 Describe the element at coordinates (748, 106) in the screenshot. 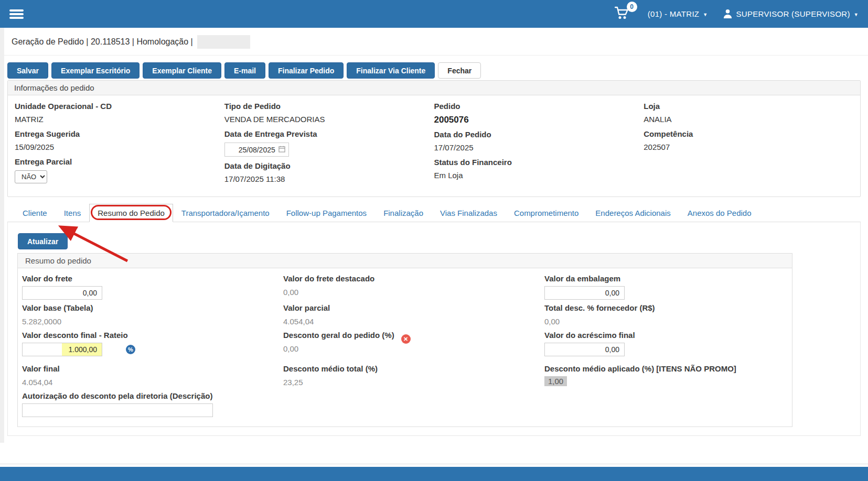

I see `loja-label: Loja` at that location.